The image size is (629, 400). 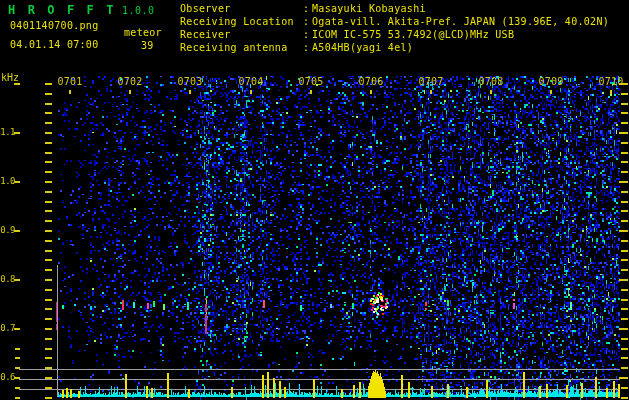 What do you see at coordinates (138, 10) in the screenshot?
I see `app-version: 1.0.0` at bounding box center [138, 10].